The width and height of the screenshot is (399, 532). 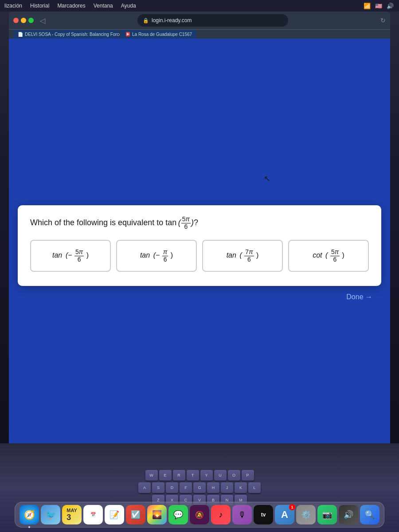 I want to click on address-bar: 🔒 login.i-ready.com, so click(x=213, y=20).